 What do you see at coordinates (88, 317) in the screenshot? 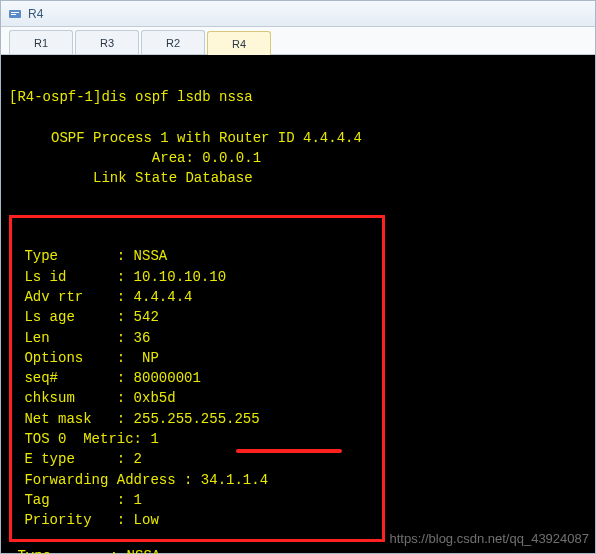
I see `lsa-ls-age: Ls age : 542` at bounding box center [88, 317].